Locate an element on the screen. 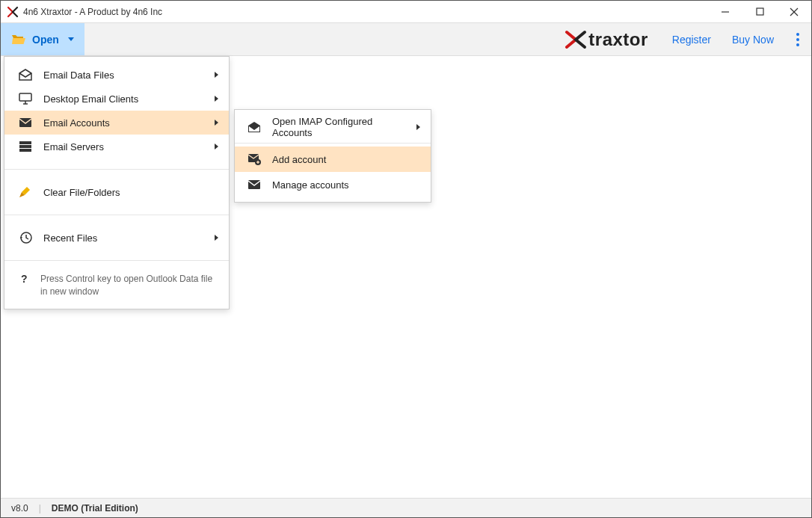 The width and height of the screenshot is (812, 518). titlebar: 4n6 Xtraxtor - A Product by 4n6 Inc is located at coordinates (406, 12).